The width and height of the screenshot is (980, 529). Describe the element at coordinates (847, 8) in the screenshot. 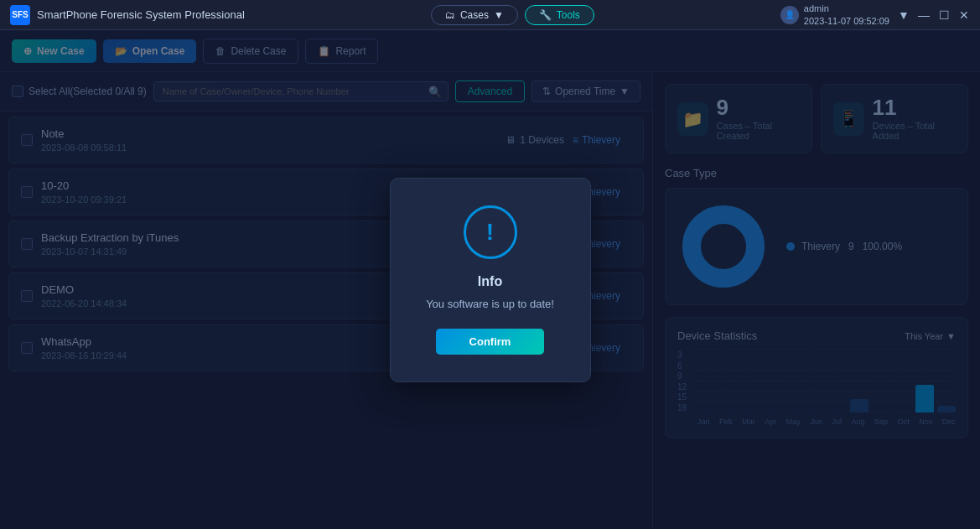

I see `username: admin` at that location.